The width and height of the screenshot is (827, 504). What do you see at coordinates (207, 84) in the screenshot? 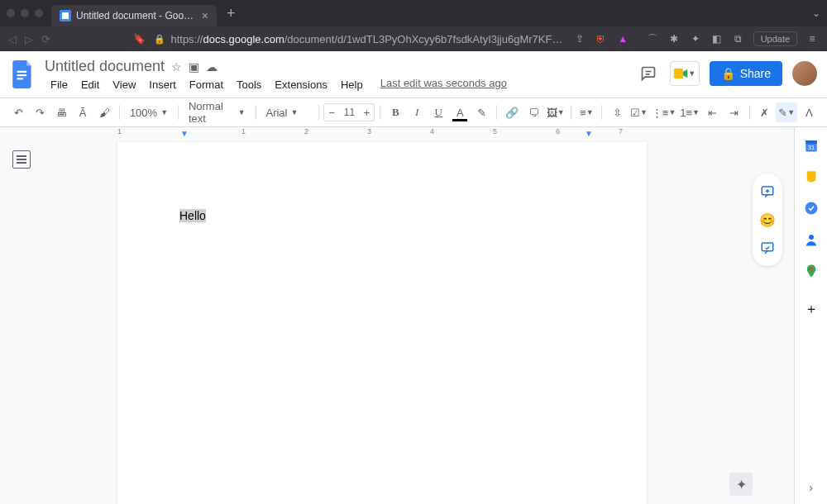
I see `menu-format: Format` at bounding box center [207, 84].